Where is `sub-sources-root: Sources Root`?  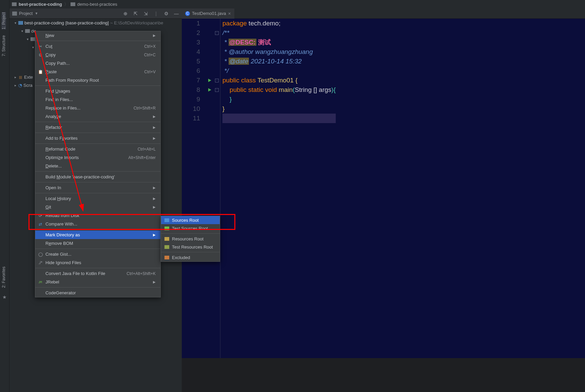
sub-sources-root: Sources Root is located at coordinates (191, 220).